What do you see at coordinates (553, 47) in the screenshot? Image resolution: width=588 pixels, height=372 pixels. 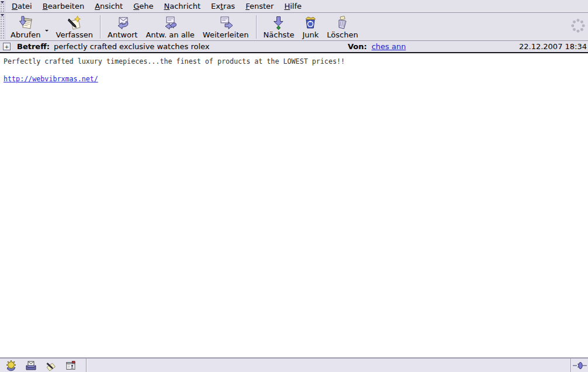 I see `message-date: 22.12.2007 18:34` at bounding box center [553, 47].